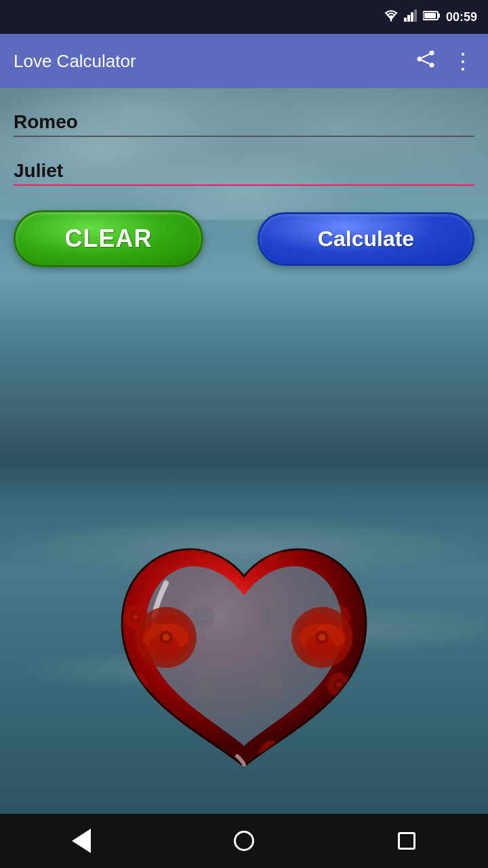 The height and width of the screenshot is (868, 488). Describe the element at coordinates (244, 172) in the screenshot. I see `name2-group` at that location.